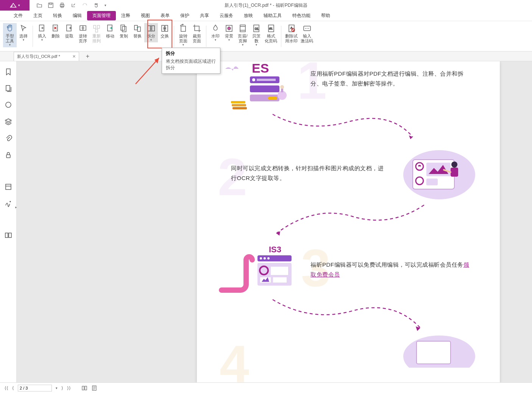  I want to click on ribbon-replace: 替换, so click(137, 31).